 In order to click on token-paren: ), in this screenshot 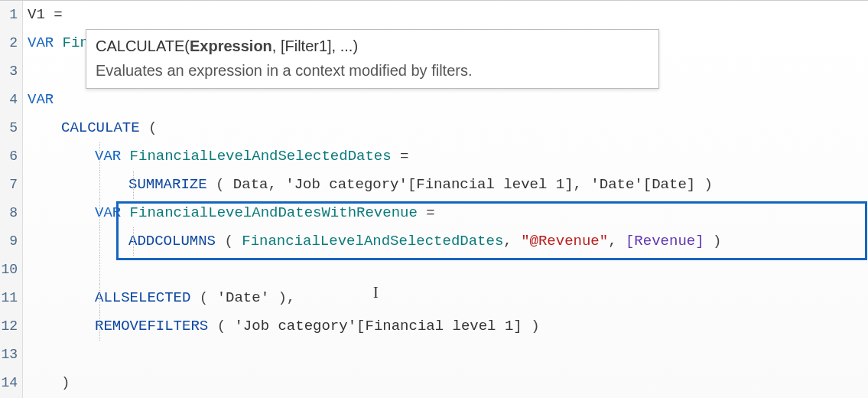, I will do `click(291, 298)`.